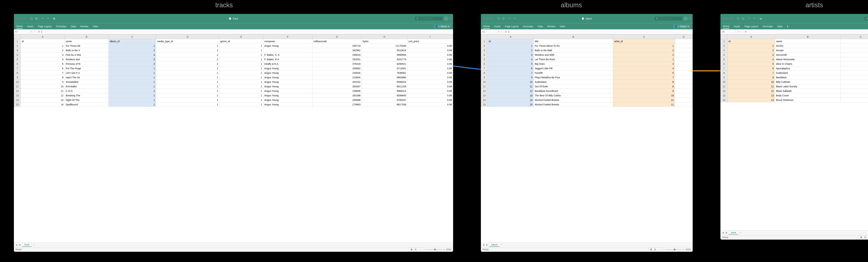 This screenshot has height=262, width=868. Describe the element at coordinates (574, 68) in the screenshot. I see `data-cell: Jagged Little Pill` at that location.